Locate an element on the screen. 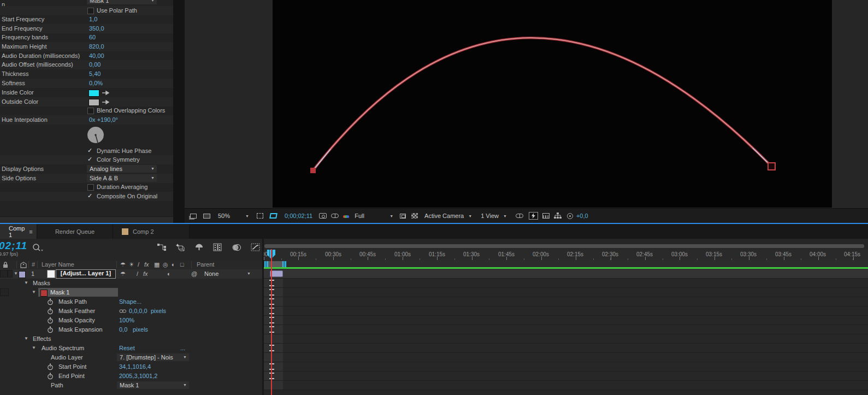 Image resolution: width=868 pixels, height=395 pixels. viewer-timecode: 0;00;02;11 is located at coordinates (298, 216).